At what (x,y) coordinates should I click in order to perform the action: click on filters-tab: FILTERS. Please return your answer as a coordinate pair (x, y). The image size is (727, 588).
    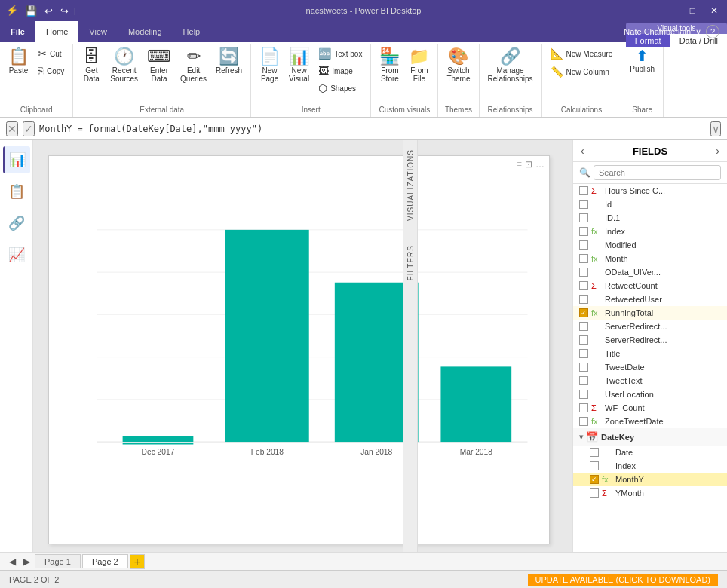
    Looking at the image, I should click on (410, 262).